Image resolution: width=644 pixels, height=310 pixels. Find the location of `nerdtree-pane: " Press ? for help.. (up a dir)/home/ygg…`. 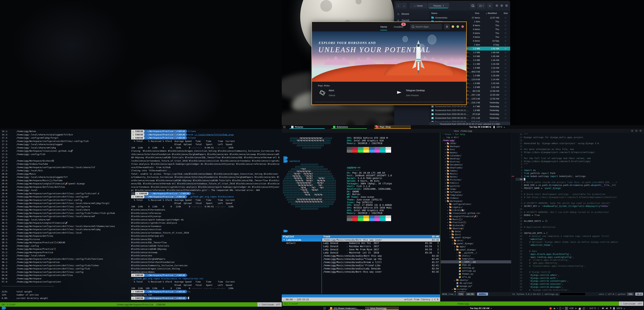

nerdtree-pane: " Press ? for help.. (up a dir)/home/ygg… is located at coordinates (476, 214).